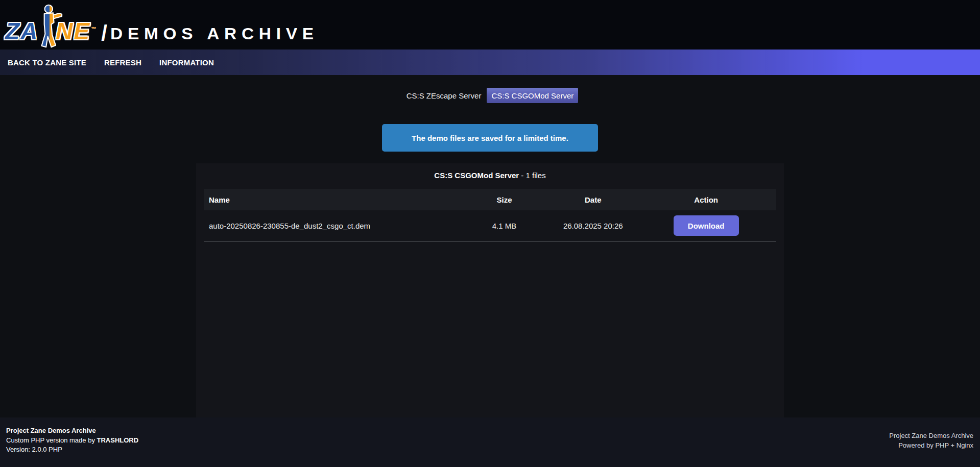 This screenshot has width=980, height=467. I want to click on file-size: 4.1 MB, so click(505, 226).